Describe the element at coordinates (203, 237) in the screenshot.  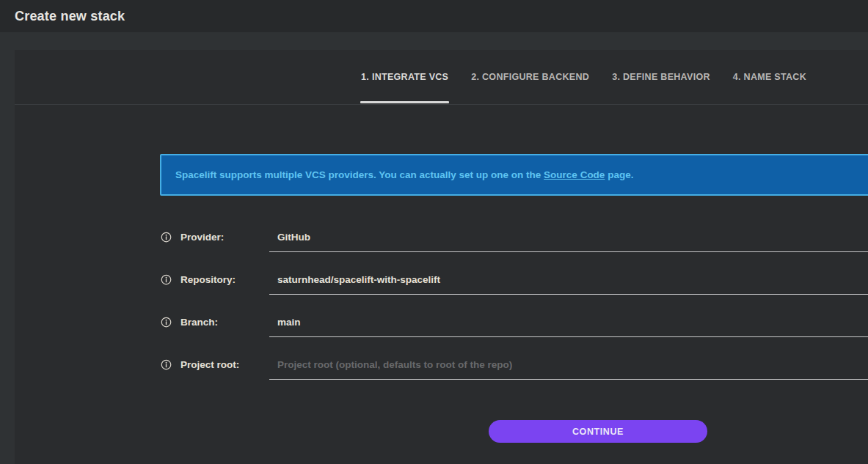
I see `provider-label: Provider:` at that location.